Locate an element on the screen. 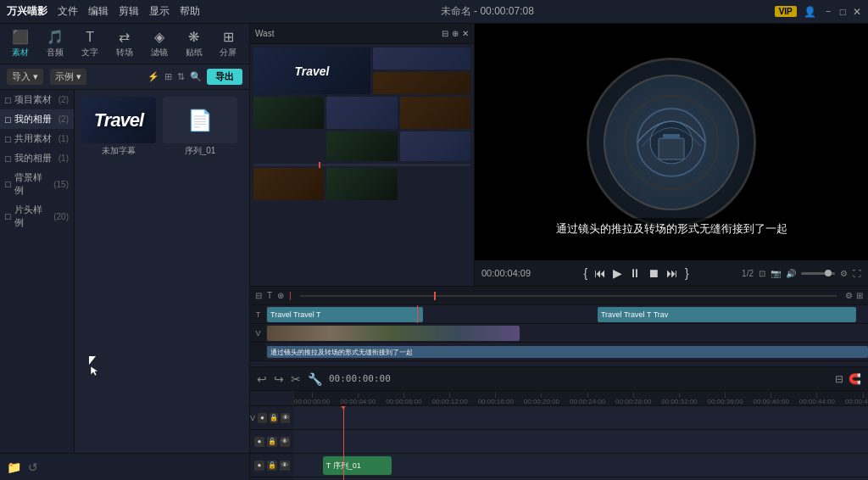 Image resolution: width=868 pixels, height=480 pixels. te-settings-icon: ⚙ is located at coordinates (849, 295).